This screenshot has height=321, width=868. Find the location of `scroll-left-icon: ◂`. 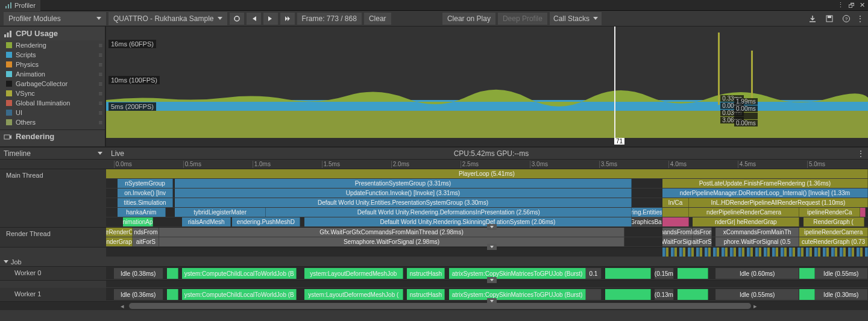

scroll-left-icon: ◂ is located at coordinates (124, 306).